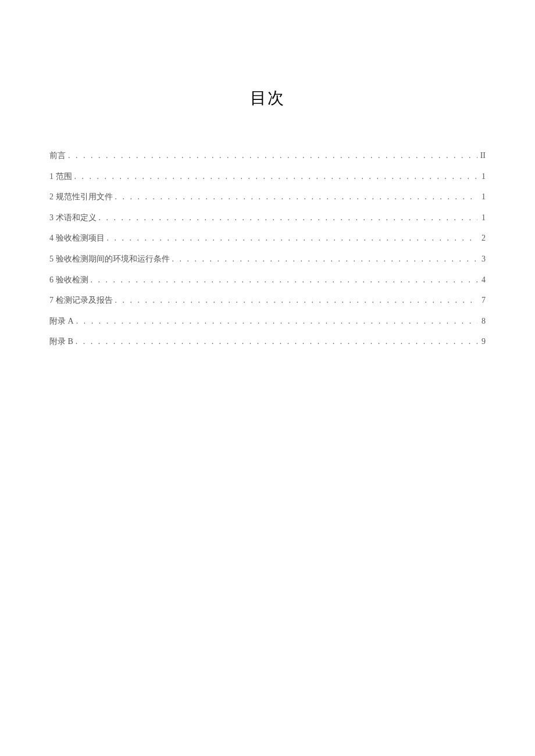  Describe the element at coordinates (482, 342) in the screenshot. I see `toc-page-number: 9` at that location.